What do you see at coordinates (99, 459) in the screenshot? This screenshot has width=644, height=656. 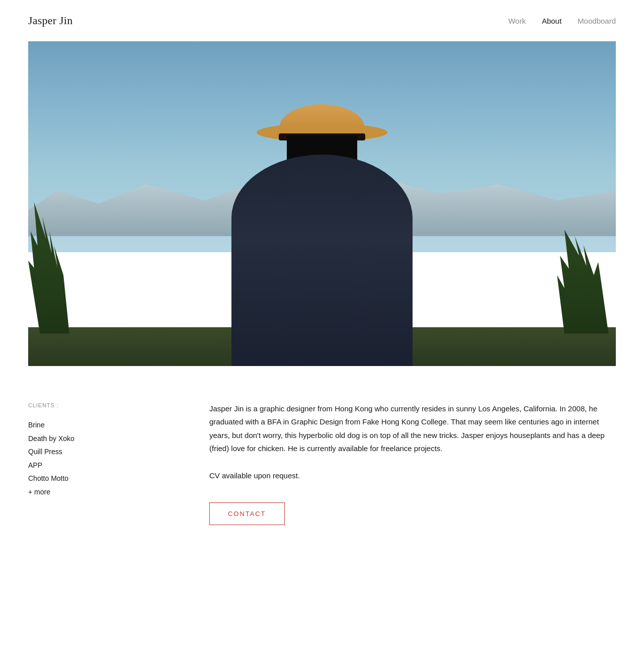 I see `clients-list: Brine Death by Xoko Quill Press APP Chot…` at bounding box center [99, 459].